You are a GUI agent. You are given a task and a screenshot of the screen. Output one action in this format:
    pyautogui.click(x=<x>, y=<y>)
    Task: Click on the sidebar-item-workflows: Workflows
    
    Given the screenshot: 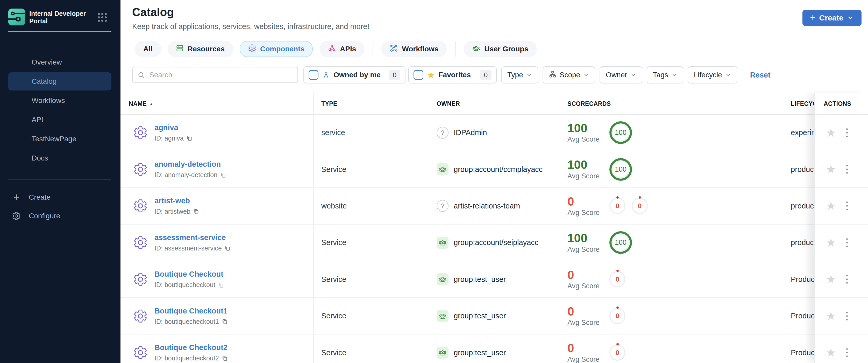 What is the action you would take?
    pyautogui.click(x=60, y=100)
    